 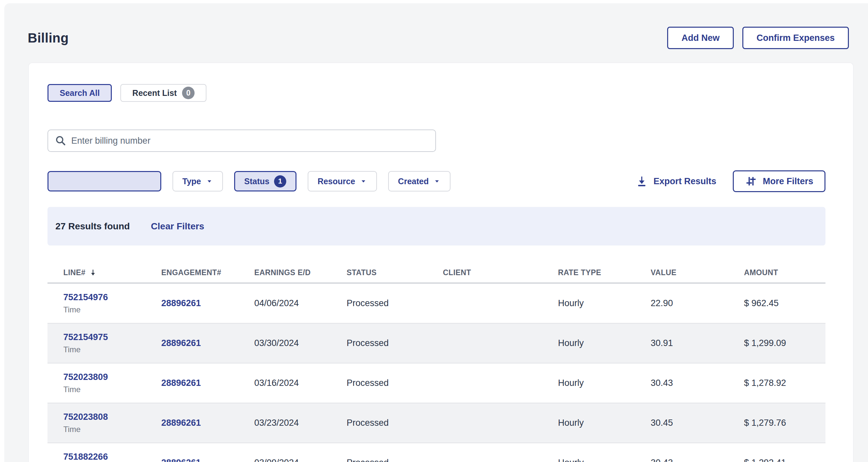 What do you see at coordinates (785, 343) in the screenshot?
I see `amount-cell: $ 1,299.09` at bounding box center [785, 343].